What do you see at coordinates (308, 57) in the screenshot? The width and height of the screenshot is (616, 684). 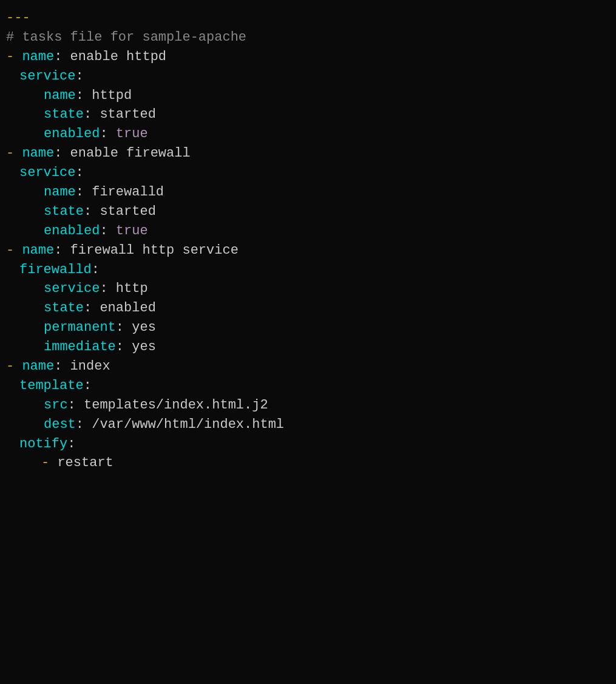 I see `block1-name-line: - name: enable httpd` at bounding box center [308, 57].